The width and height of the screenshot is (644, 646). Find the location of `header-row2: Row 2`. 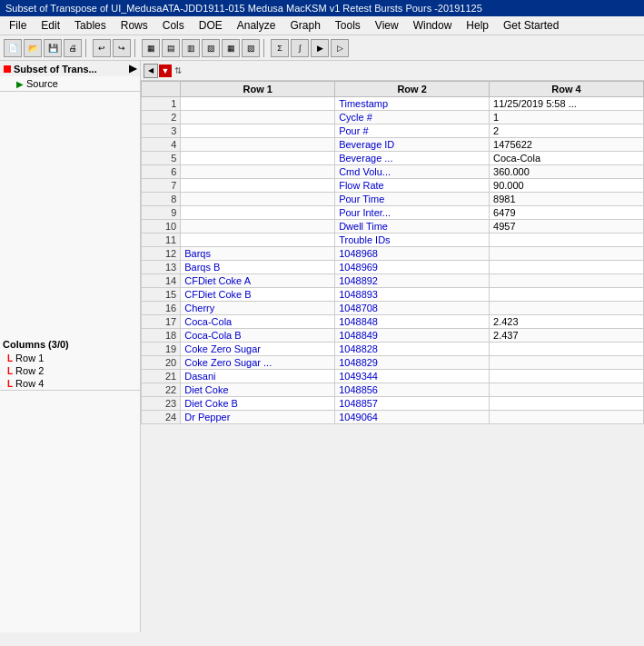

header-row2: Row 2 is located at coordinates (412, 89).